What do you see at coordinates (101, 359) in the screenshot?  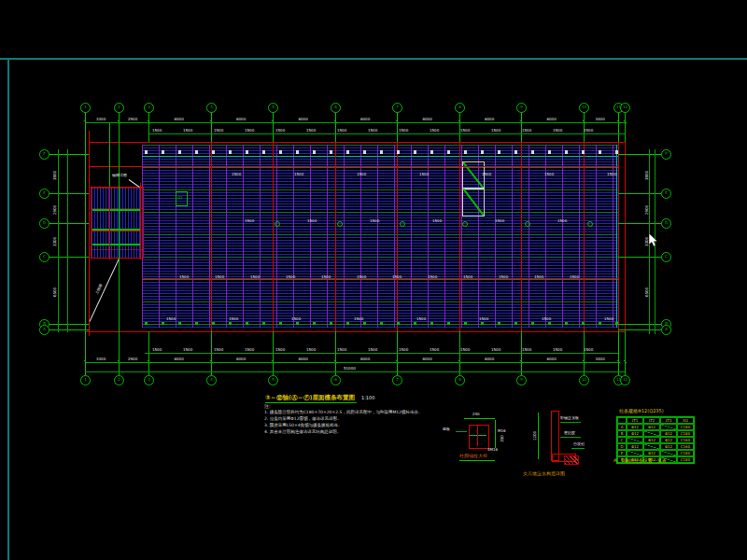 I see `dim-value: 3300` at bounding box center [101, 359].